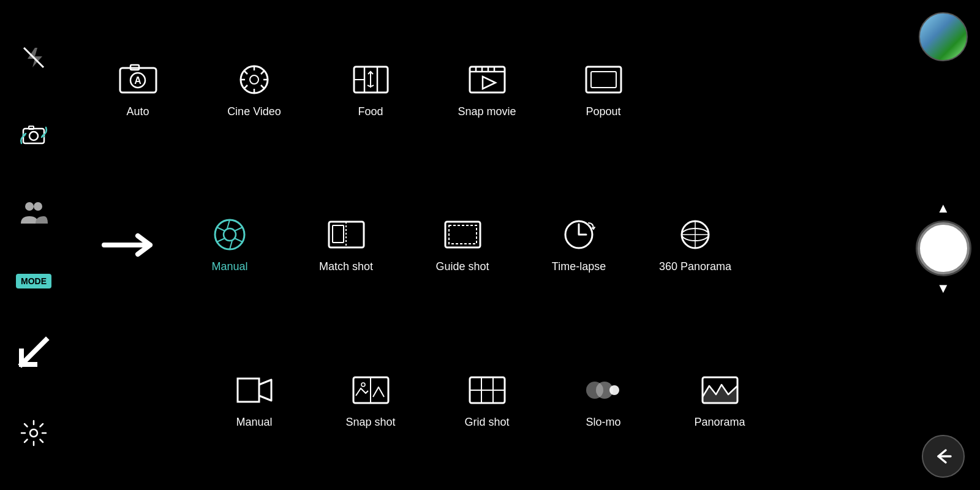 This screenshot has width=980, height=490. What do you see at coordinates (34, 135) in the screenshot?
I see `rotate-camera-icon` at bounding box center [34, 135].